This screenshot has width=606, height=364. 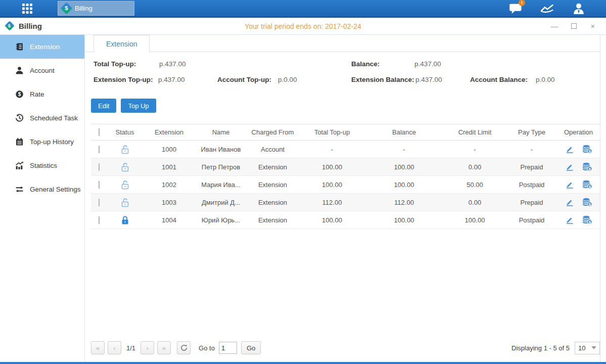 What do you see at coordinates (221, 185) in the screenshot?
I see `cell-name: Мария Ива...` at bounding box center [221, 185].